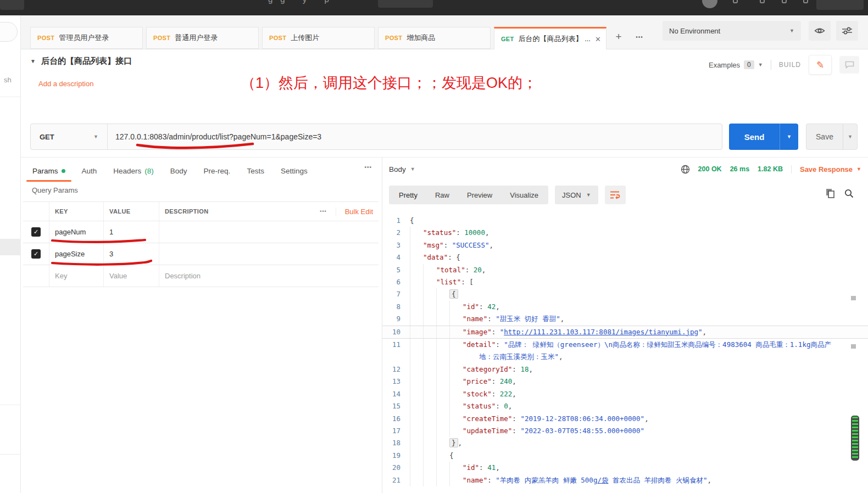 Image resolution: width=868 pixels, height=493 pixels. I want to click on value-cell: 3, so click(132, 254).